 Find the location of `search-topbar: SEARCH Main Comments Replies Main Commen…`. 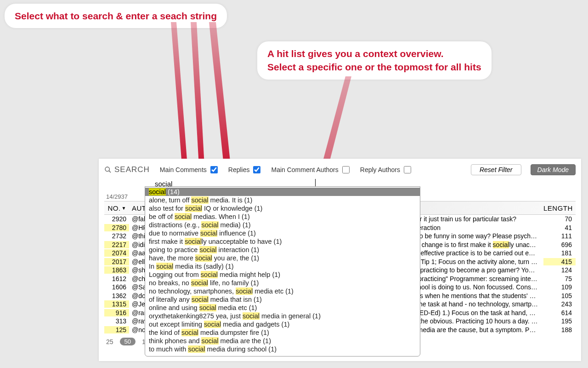

search-topbar: SEARCH Main Comments Replies Main Commen… is located at coordinates (340, 170).